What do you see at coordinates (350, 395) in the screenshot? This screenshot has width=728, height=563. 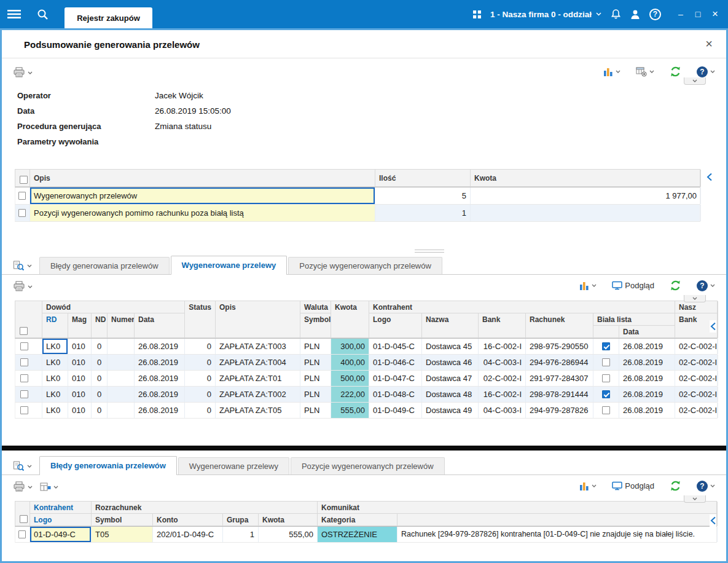 I see `cell-kwota: 222,00` at bounding box center [350, 395].